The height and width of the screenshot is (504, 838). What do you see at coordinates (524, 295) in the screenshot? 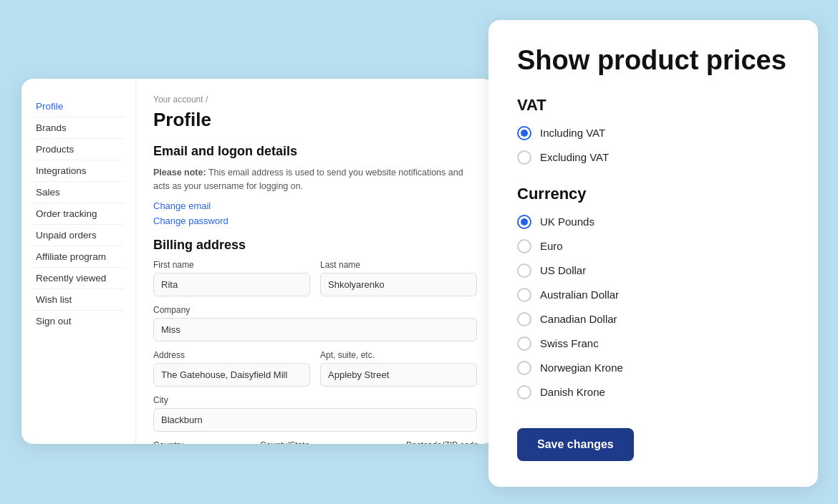
I see `currency-radio-aud` at bounding box center [524, 295].